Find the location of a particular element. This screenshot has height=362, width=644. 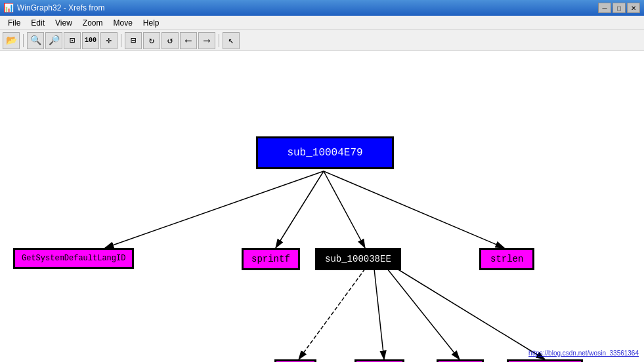

zoom-in-button: 🔍 is located at coordinates (35, 41).